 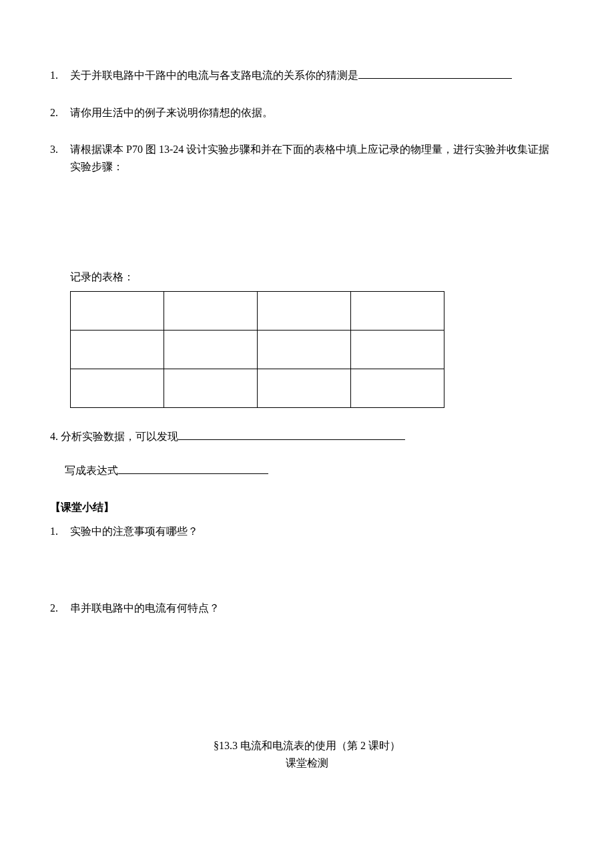 What do you see at coordinates (317, 608) in the screenshot?
I see `item-content: 串并联电路中的电流有何特点？` at bounding box center [317, 608].